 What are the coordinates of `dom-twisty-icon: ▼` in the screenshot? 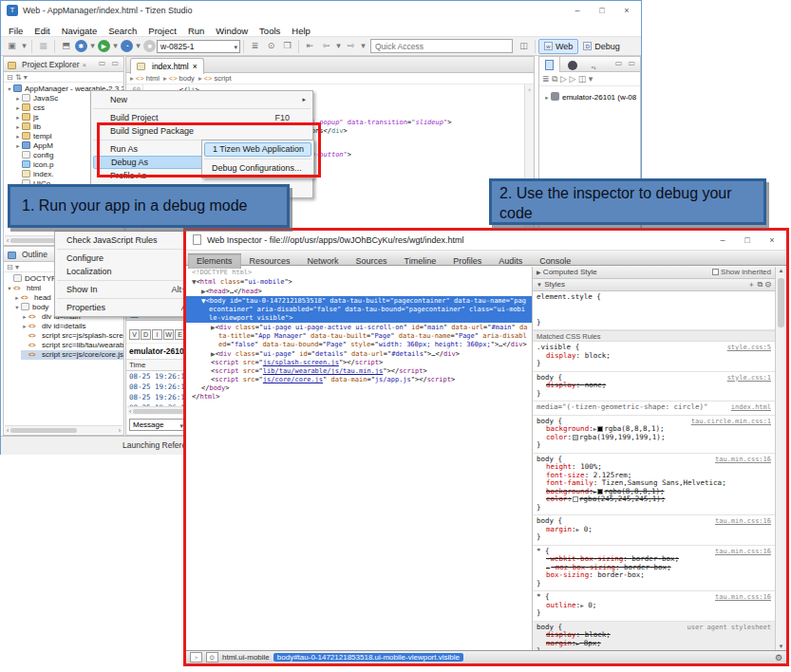 It's located at (203, 300).